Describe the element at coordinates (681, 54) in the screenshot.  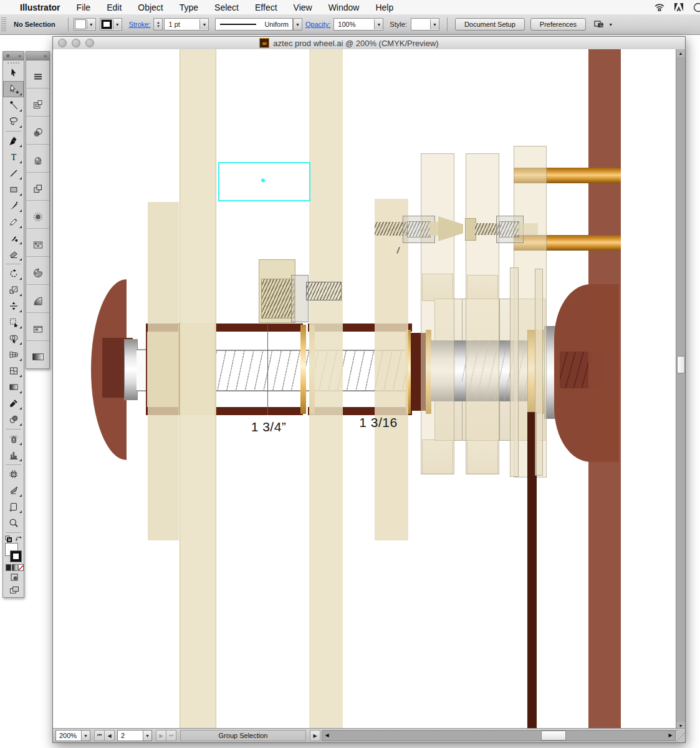
I see `scroll-up-button: ▲` at that location.